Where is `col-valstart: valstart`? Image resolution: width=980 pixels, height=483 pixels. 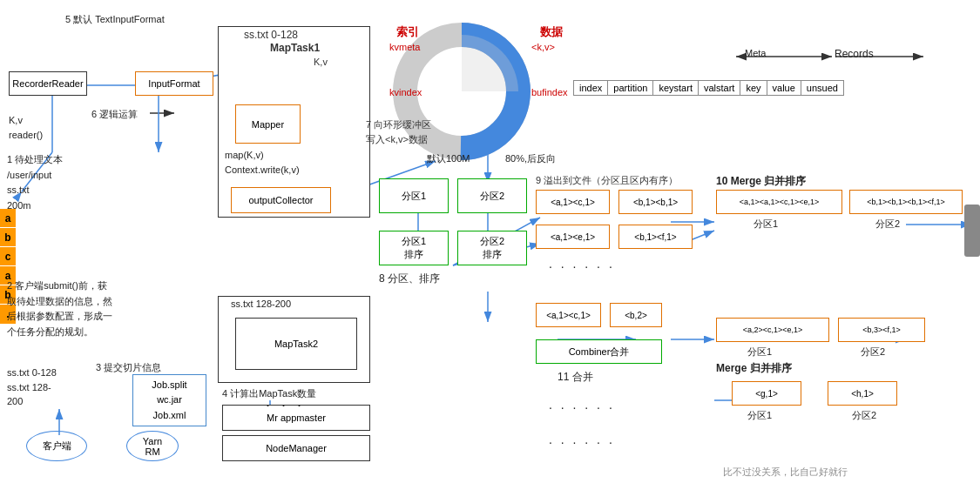 col-valstart: valstart is located at coordinates (719, 89).